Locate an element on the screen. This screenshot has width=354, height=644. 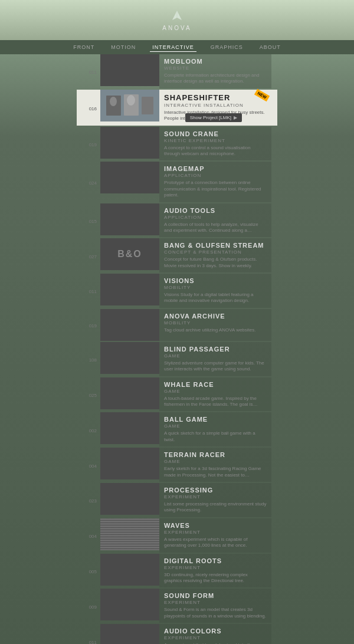
arrow-icon: ▶ is located at coordinates (235, 118).